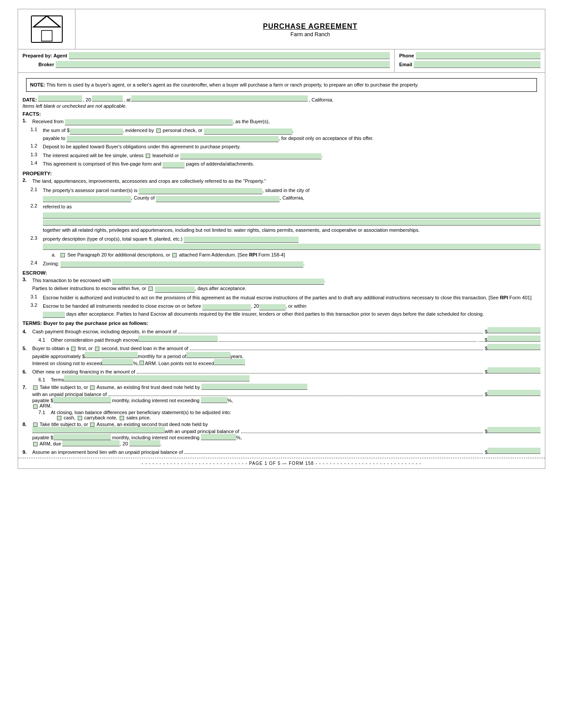  Describe the element at coordinates (27, 332) in the screenshot. I see `terms-num-4: 4.` at that location.